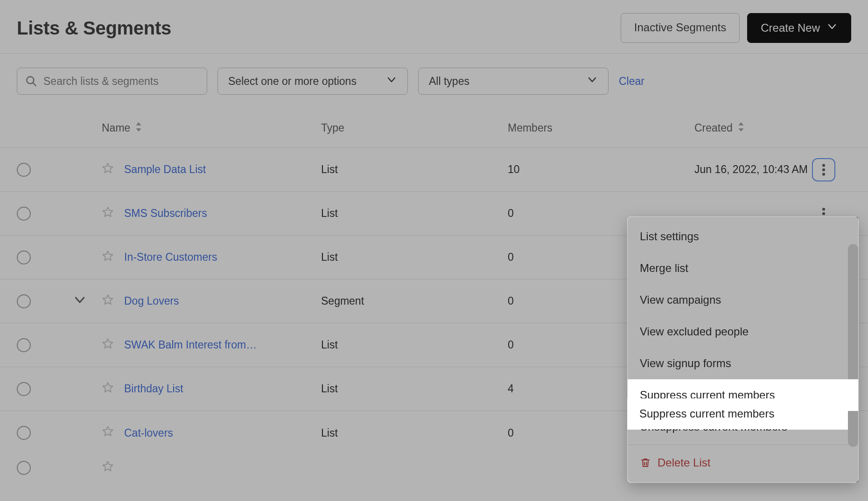 The height and width of the screenshot is (501, 868). Describe the element at coordinates (414, 301) in the screenshot. I see `row-type: Segment` at that location.